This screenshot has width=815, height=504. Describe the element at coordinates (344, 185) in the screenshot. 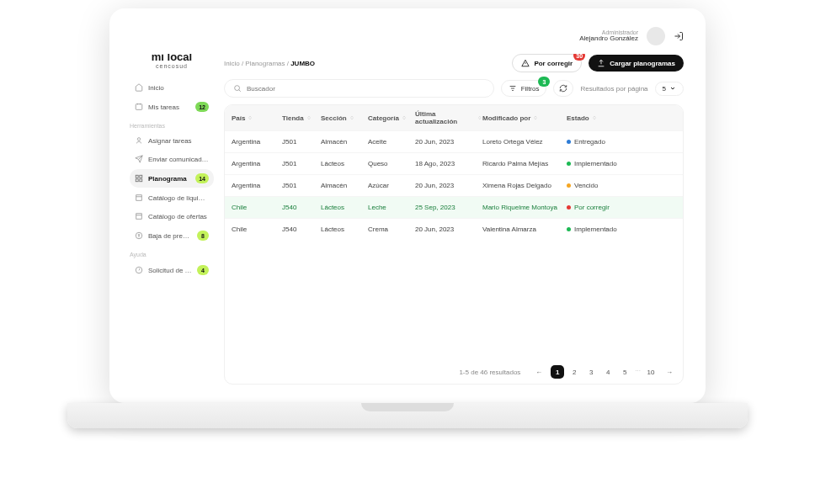

I see `td-seccion: Almacén` at that location.